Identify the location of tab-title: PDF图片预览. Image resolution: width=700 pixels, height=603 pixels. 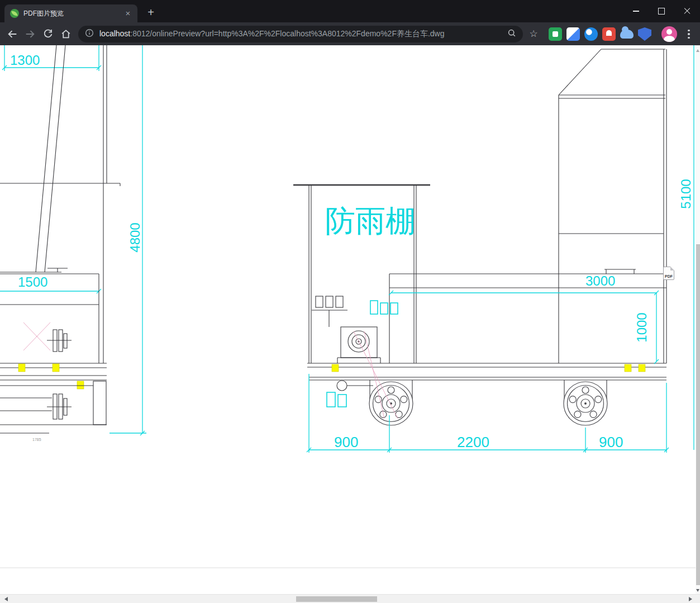
(73, 13).